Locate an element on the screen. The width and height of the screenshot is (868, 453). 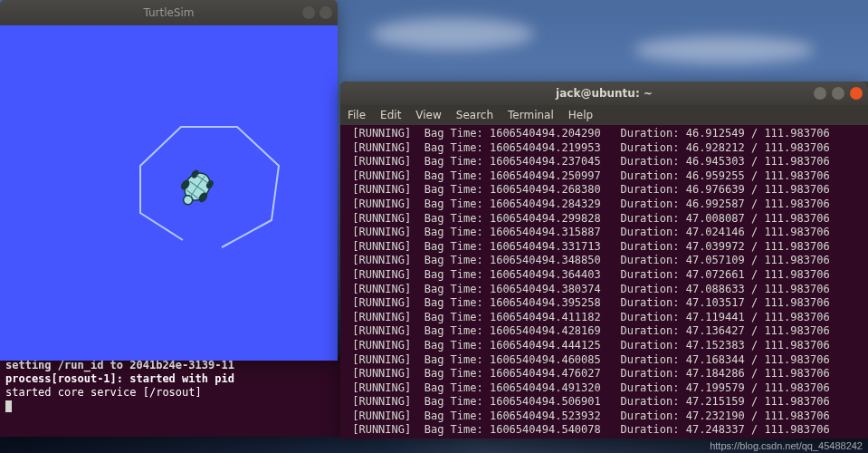
window-title: TurtleSim is located at coordinates (168, 13).